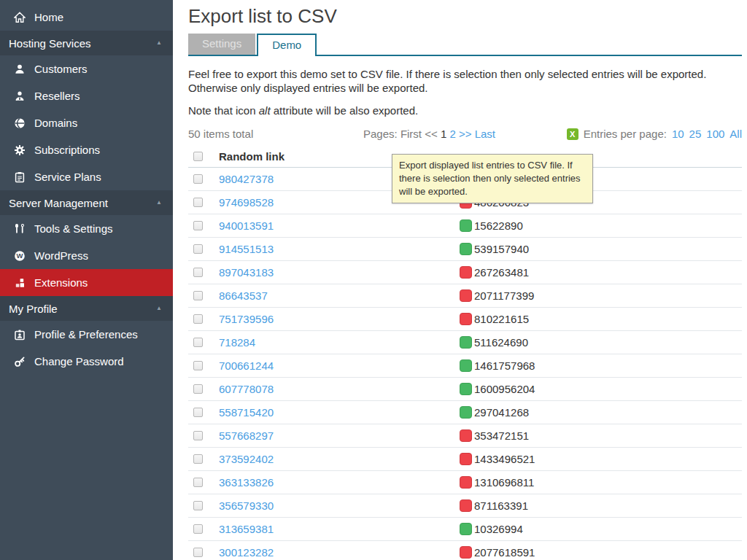  What do you see at coordinates (61, 69) in the screenshot?
I see `sidebar-item-label: Customers` at bounding box center [61, 69].